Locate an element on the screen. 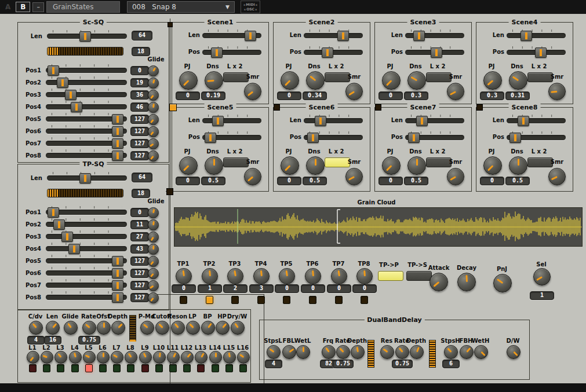  scene1-pj-value: 0 is located at coordinates (188, 96).